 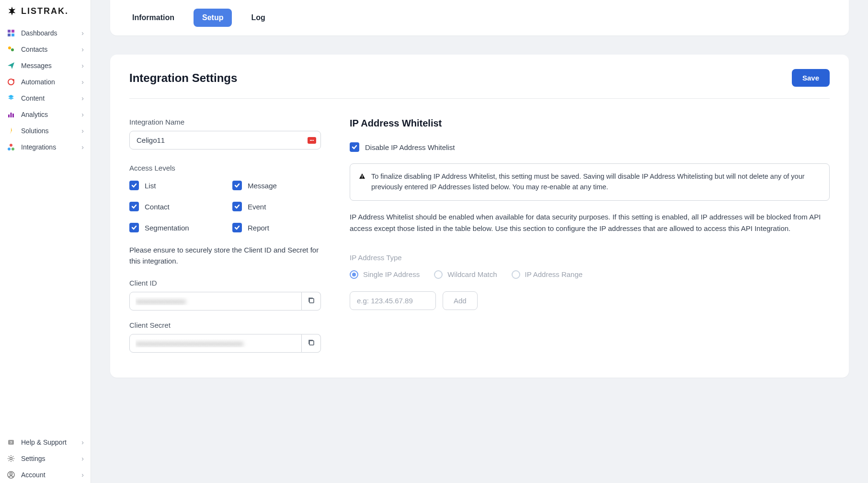 What do you see at coordinates (277, 185) in the screenshot?
I see `checkbox-message: Message` at bounding box center [277, 185].